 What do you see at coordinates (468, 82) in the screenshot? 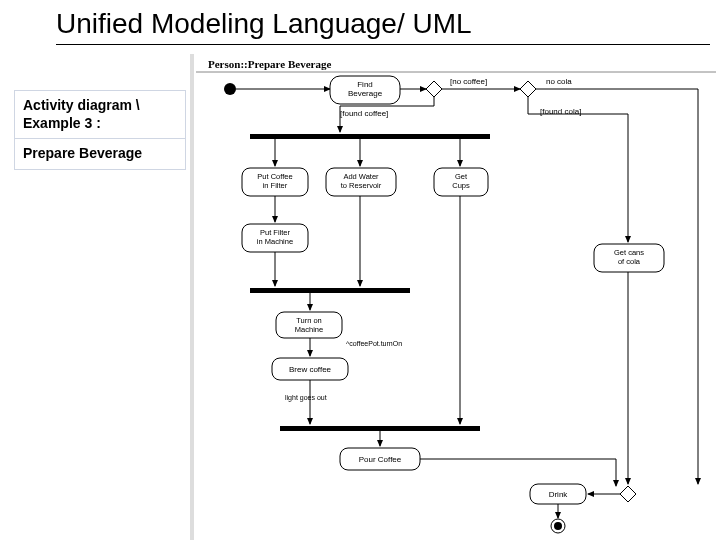
I see `guard-no-coffee: [no coffee]` at bounding box center [468, 82].